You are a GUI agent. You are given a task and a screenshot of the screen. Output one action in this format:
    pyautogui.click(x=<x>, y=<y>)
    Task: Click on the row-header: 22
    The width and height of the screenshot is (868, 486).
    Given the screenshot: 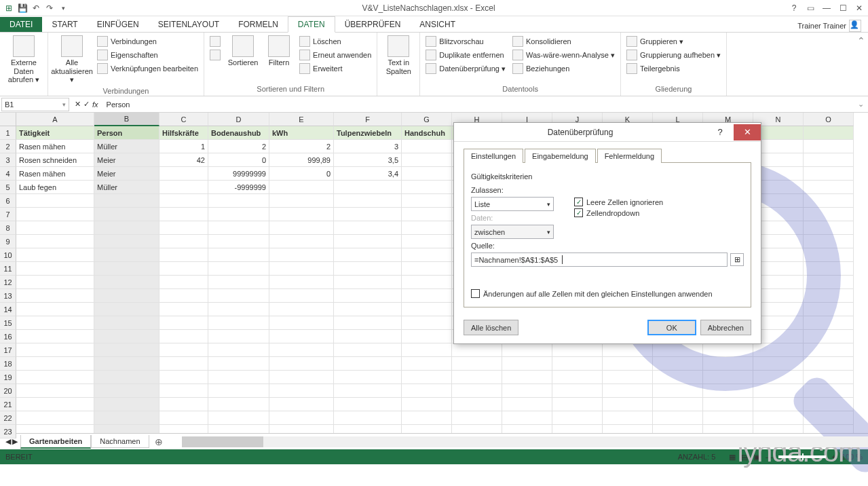 What is the action you would take?
    pyautogui.click(x=8, y=418)
    